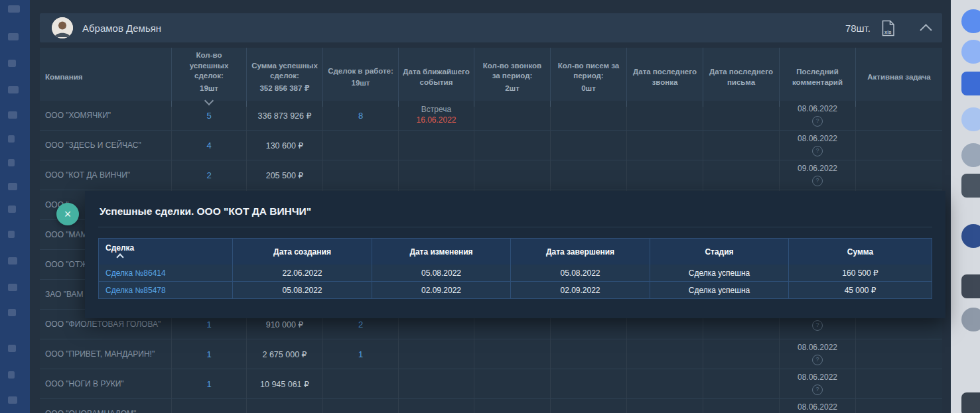  What do you see at coordinates (926, 28) in the screenshot?
I see `collapse-chevron-icon` at bounding box center [926, 28].